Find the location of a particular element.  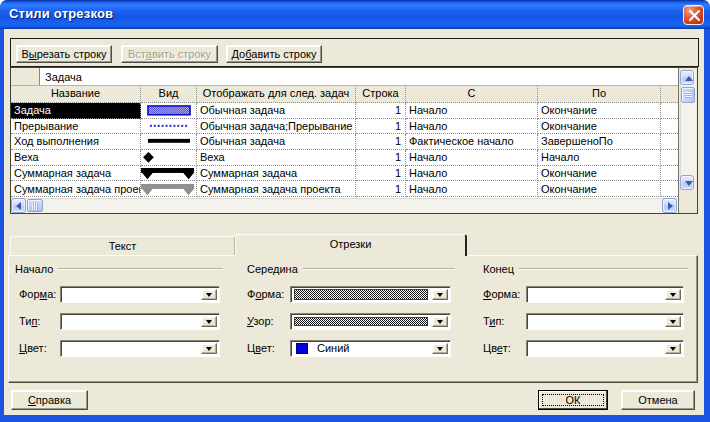

scroll-left-button is located at coordinates (18, 206).